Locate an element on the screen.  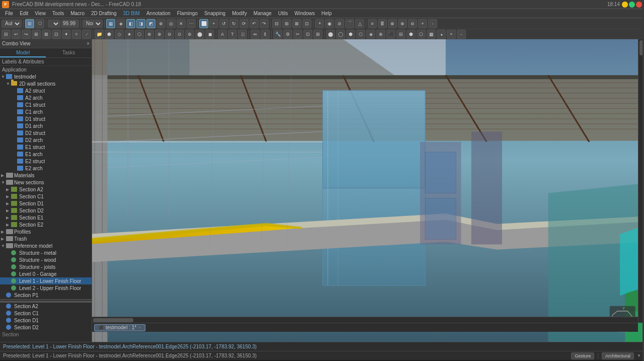
tb-btn-30: ⊖ is located at coordinates (413, 24).